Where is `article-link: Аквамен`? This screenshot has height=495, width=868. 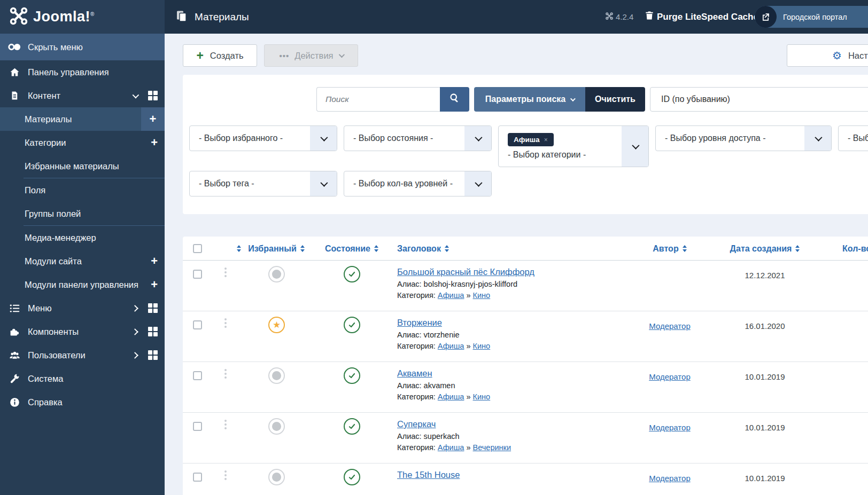
article-link: Аквамен is located at coordinates (415, 373).